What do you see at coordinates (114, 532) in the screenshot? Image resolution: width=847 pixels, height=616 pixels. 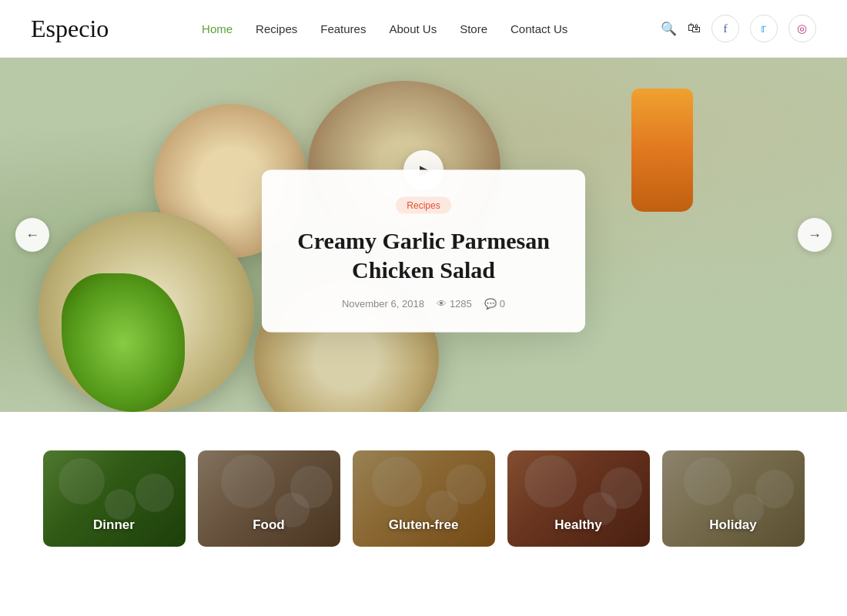 I see `dinner-label: Dinner` at bounding box center [114, 532].